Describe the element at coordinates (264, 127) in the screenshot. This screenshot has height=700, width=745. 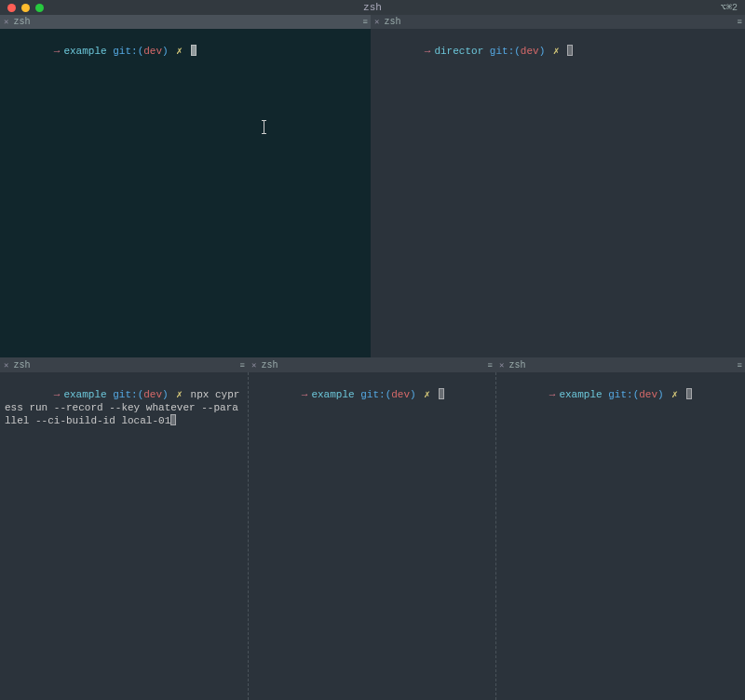
I see `text-caret-icon` at that location.